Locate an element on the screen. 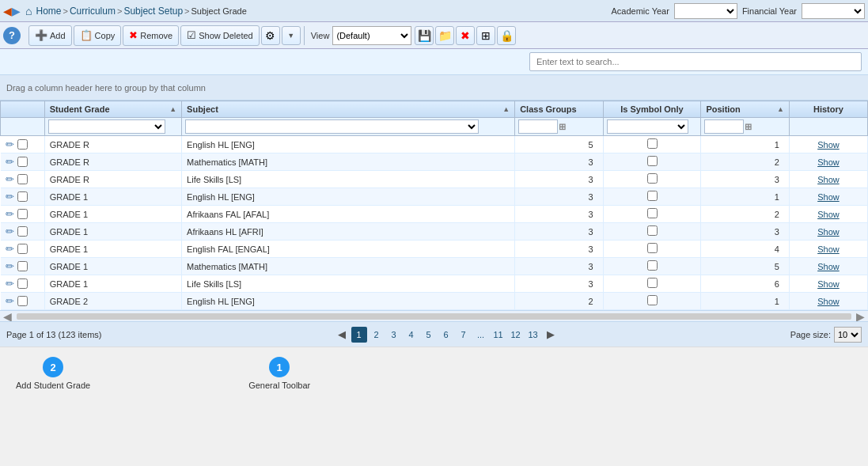 The image size is (868, 466). history-show-link-4: Show is located at coordinates (828, 214).